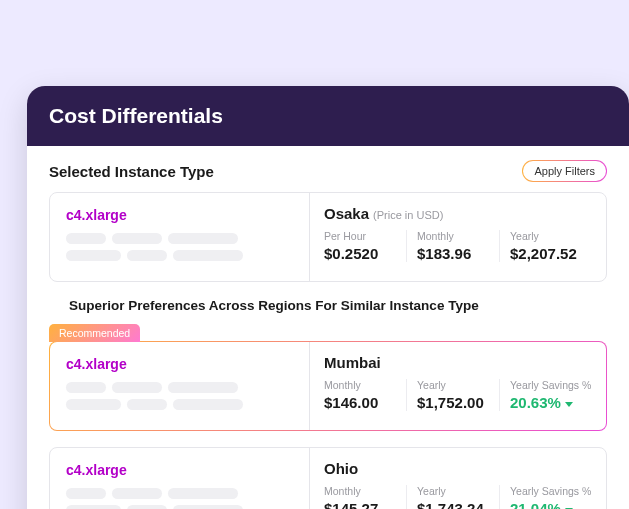 The height and width of the screenshot is (509, 629). I want to click on card-right: Ohio Monthly $145.27 Yearly $1,743.24 Ye…, so click(458, 478).